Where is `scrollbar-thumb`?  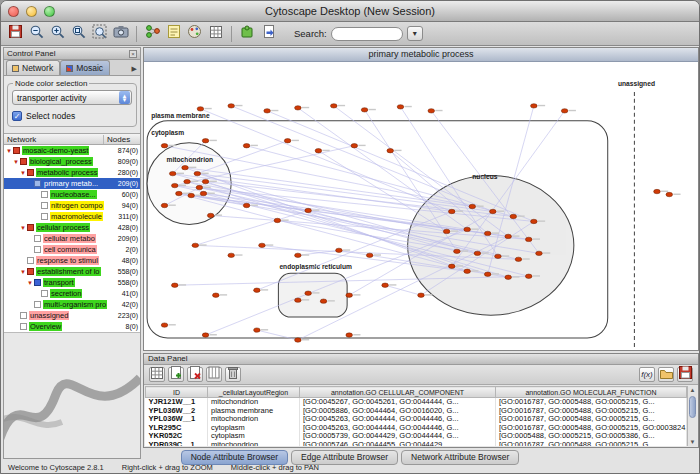 scrollbar-thumb is located at coordinates (692, 407).